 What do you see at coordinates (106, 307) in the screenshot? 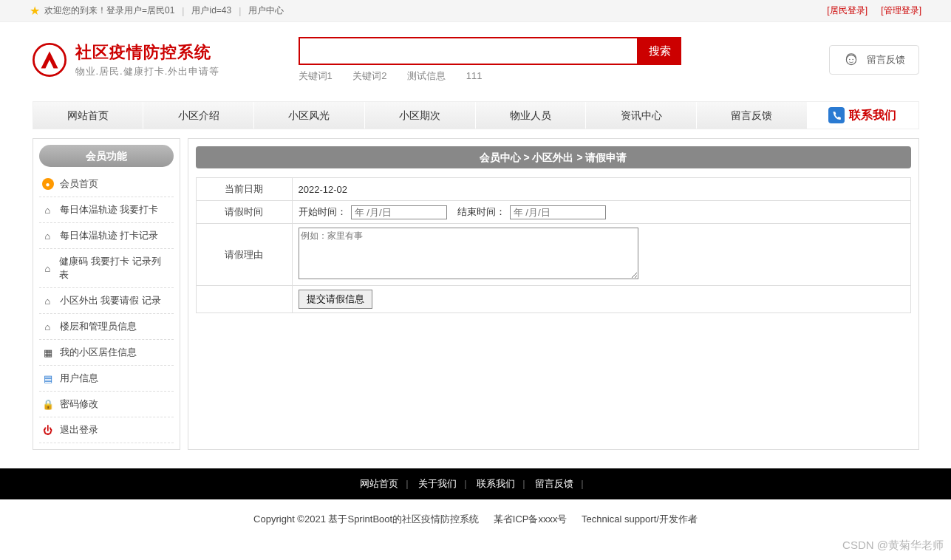
I see `sidebar-list: ● 会员首页 ⌂ 每日体温轨迹 我要打卡 ⌂ 每日体温轨迹 打卡记录 ⌂ 健康码…` at bounding box center [106, 307].